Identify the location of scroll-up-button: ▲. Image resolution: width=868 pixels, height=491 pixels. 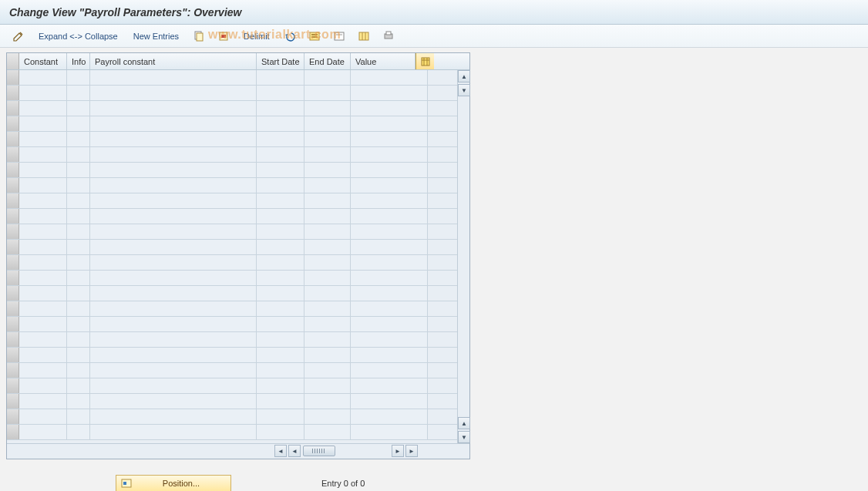
(464, 76).